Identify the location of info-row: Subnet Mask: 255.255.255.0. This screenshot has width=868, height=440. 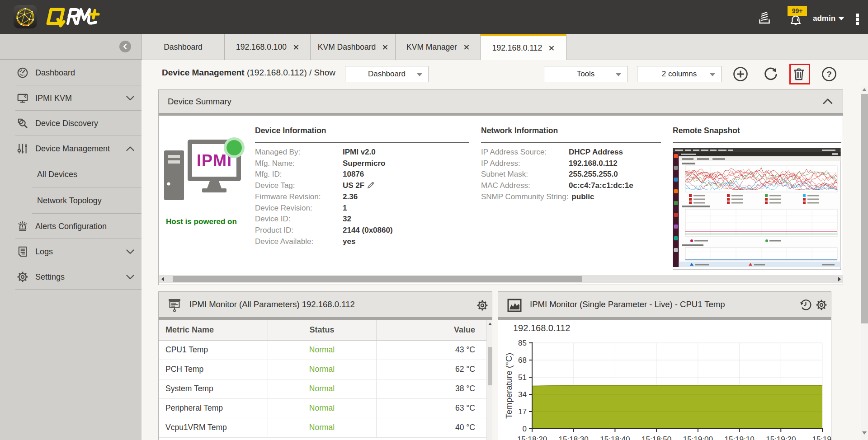
(505, 174).